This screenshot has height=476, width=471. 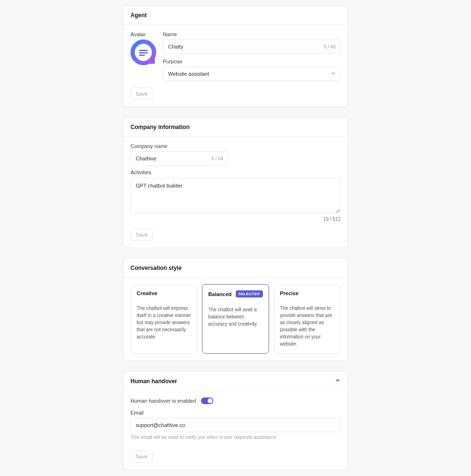 I want to click on style-option-precise: Precise The chatbot will strive to provi…, so click(x=307, y=319).